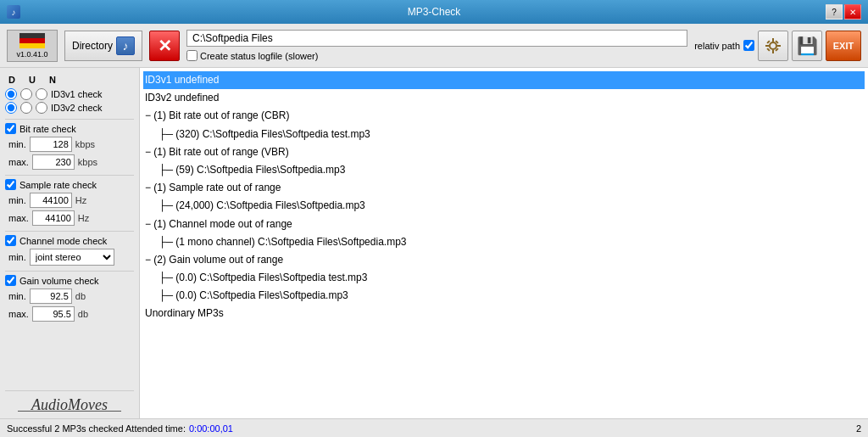 This screenshot has width=868, height=437. What do you see at coordinates (434, 12) in the screenshot?
I see `title-bar: ♪ MP3-Check ? ✕` at bounding box center [434, 12].